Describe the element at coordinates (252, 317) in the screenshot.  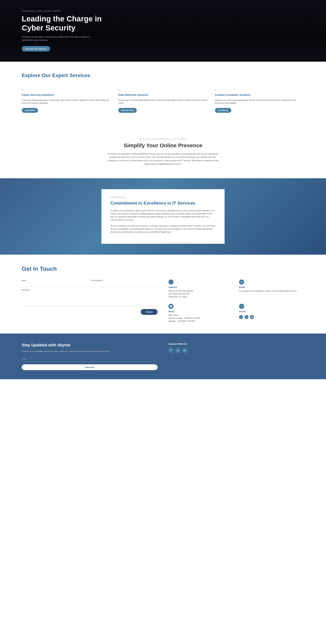
I see `instagram-icon: ◉` at that location.